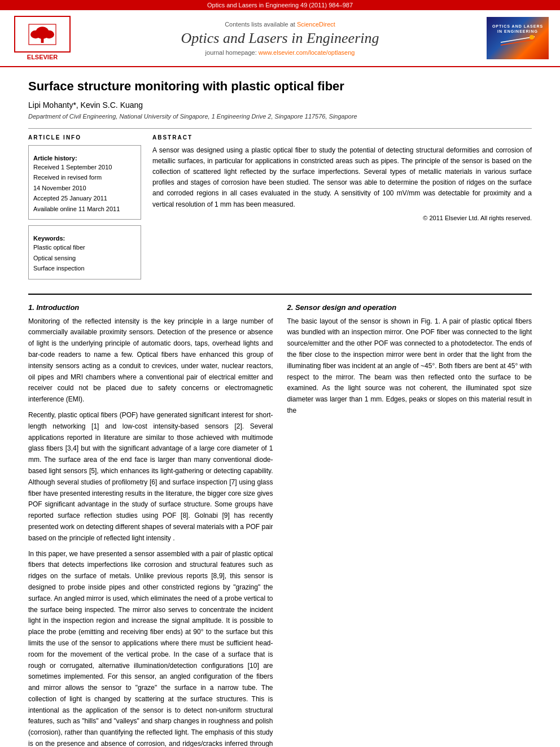 This screenshot has height=747, width=560. Describe the element at coordinates (85, 138) in the screenshot. I see `article-info-heading: ARTICLE INFO` at that location.